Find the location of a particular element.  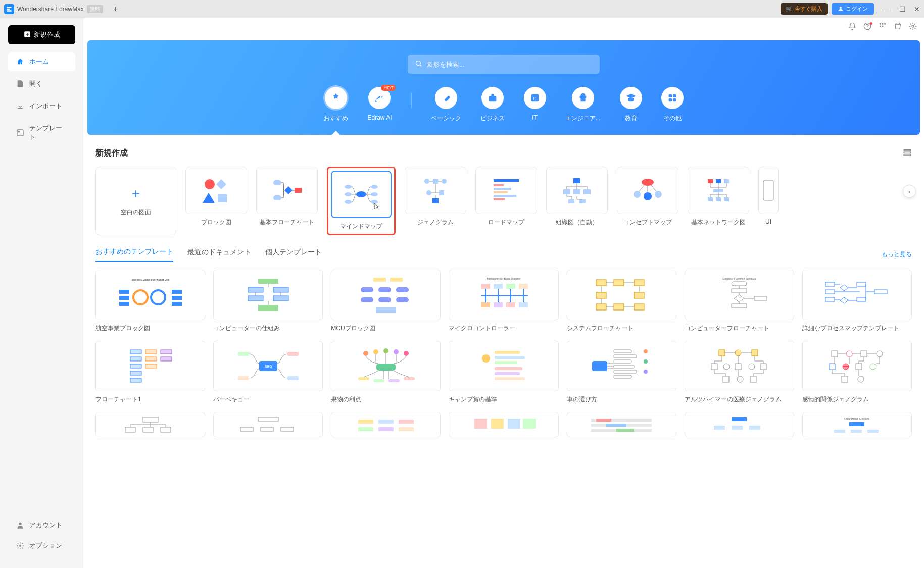

grid-template: Business Model and Product Line航空事業ブロック図 is located at coordinates (151, 301).